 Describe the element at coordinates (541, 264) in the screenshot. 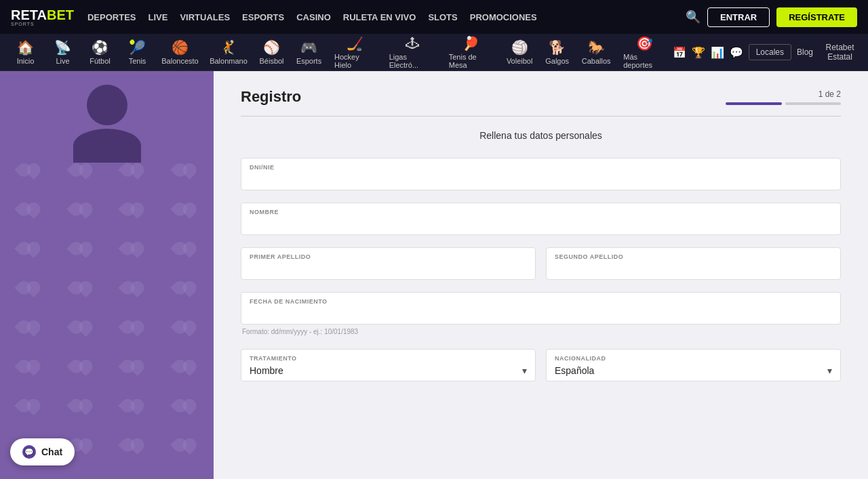

I see `apellidos-row: PRIMER APELLIDO SEGUNDO APELLIDO` at that location.